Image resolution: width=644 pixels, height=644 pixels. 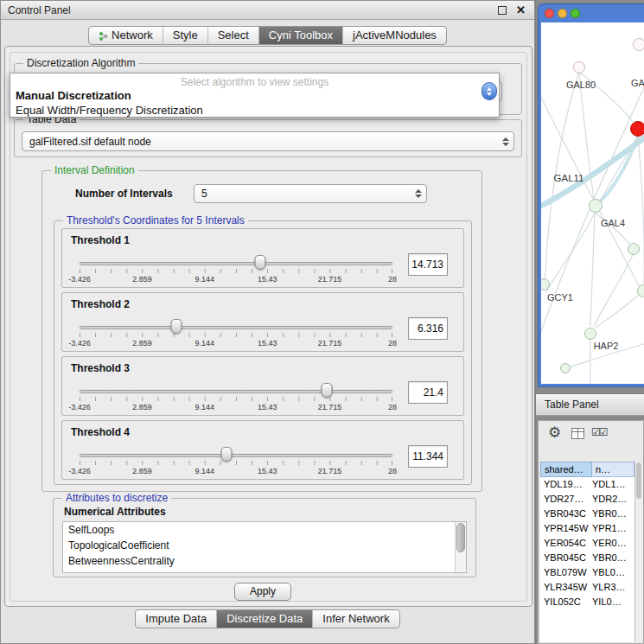 What do you see at coordinates (254, 95) in the screenshot?
I see `dropdown-option-manual-discretization: Manual Discretization` at bounding box center [254, 95].